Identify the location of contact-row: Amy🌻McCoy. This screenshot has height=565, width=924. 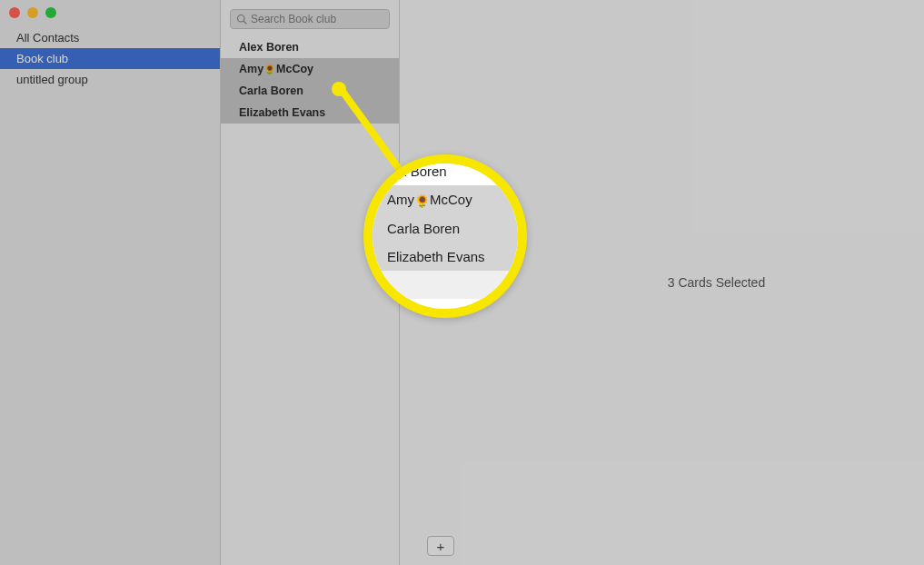
(310, 69).